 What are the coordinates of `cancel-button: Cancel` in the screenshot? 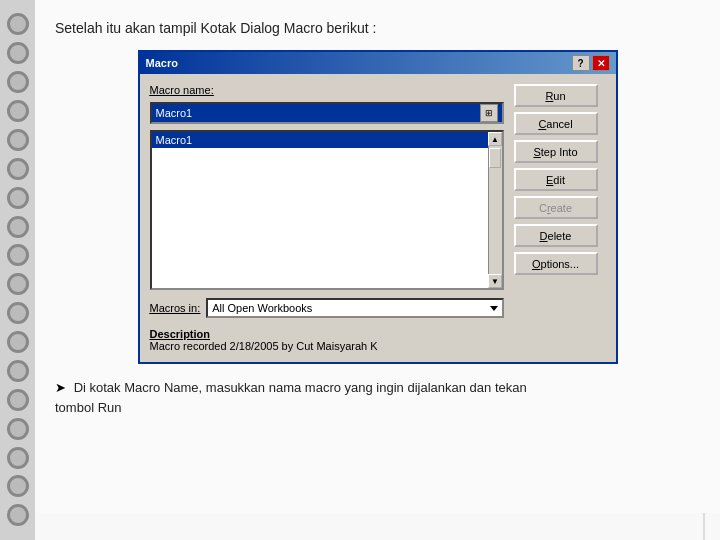 It's located at (556, 124).